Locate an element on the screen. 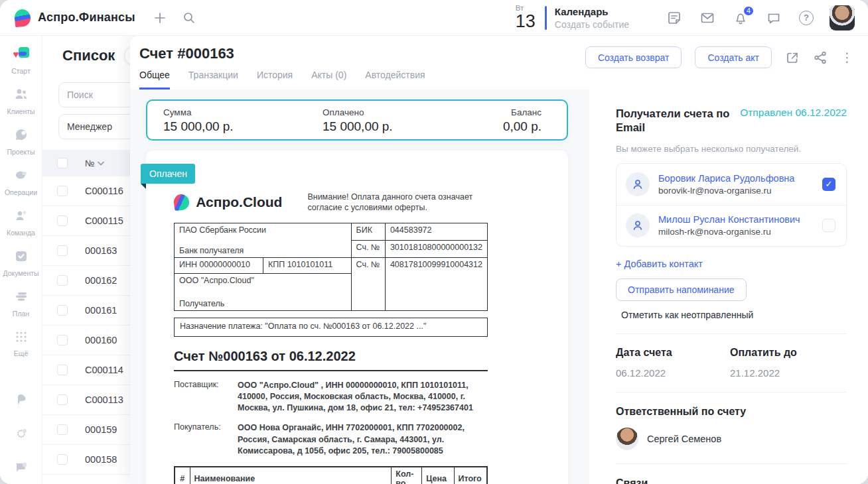 Image resolution: width=868 pixels, height=484 pixels. recipient-name: Милош Руслан Константинович is located at coordinates (729, 220).